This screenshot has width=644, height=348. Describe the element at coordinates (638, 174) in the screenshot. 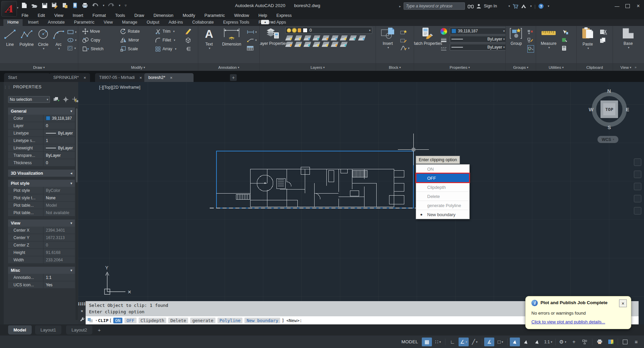

I see `pan-icon` at that location.